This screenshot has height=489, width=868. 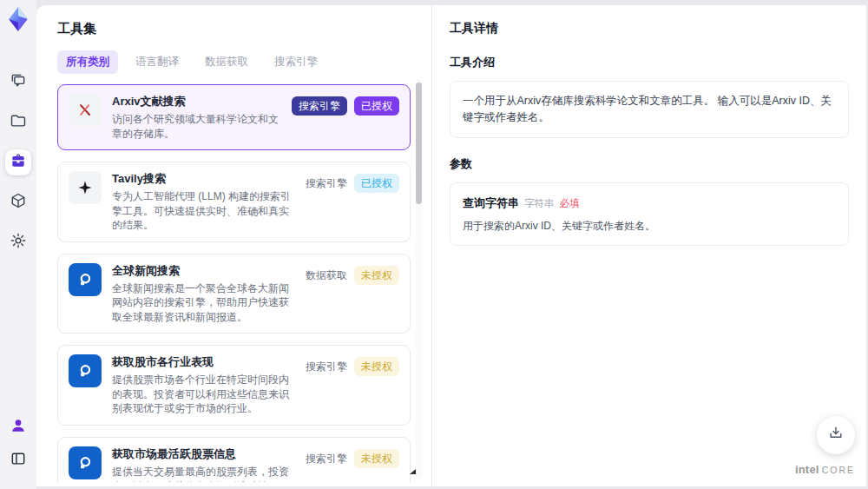 I want to click on tool-desc: 提供股票市场各个行业在特定时间段内的表现。投资者可以利用这些信息来识别表现优于或…, so click(x=203, y=394).